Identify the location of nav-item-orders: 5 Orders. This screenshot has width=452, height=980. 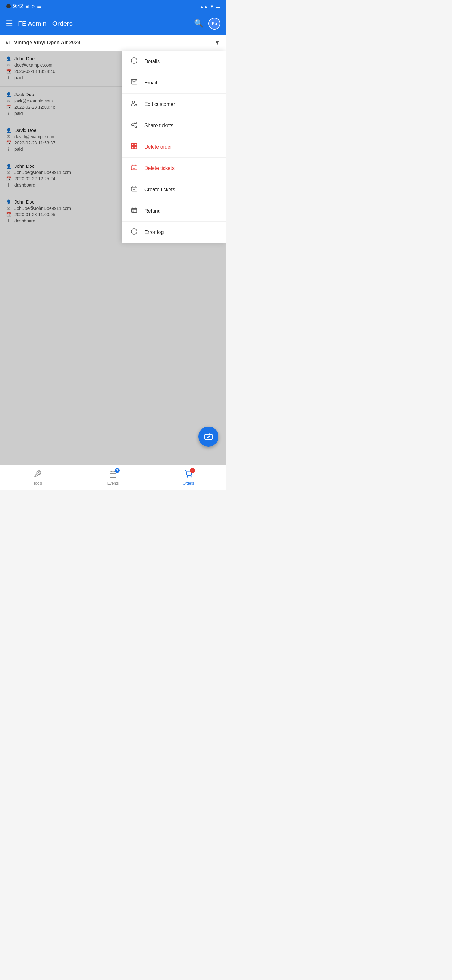
(188, 478).